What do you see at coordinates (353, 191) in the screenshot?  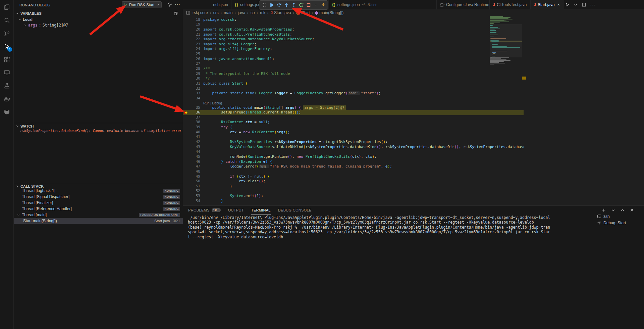 I see `code-line-52: 52` at bounding box center [353, 191].